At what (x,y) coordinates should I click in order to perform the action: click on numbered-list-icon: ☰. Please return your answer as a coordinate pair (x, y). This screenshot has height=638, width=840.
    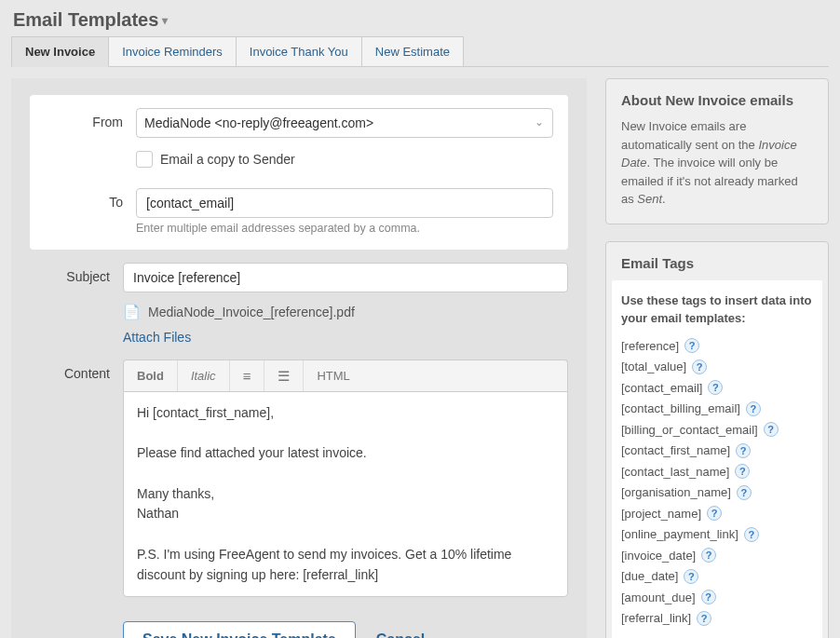
    Looking at the image, I should click on (283, 376).